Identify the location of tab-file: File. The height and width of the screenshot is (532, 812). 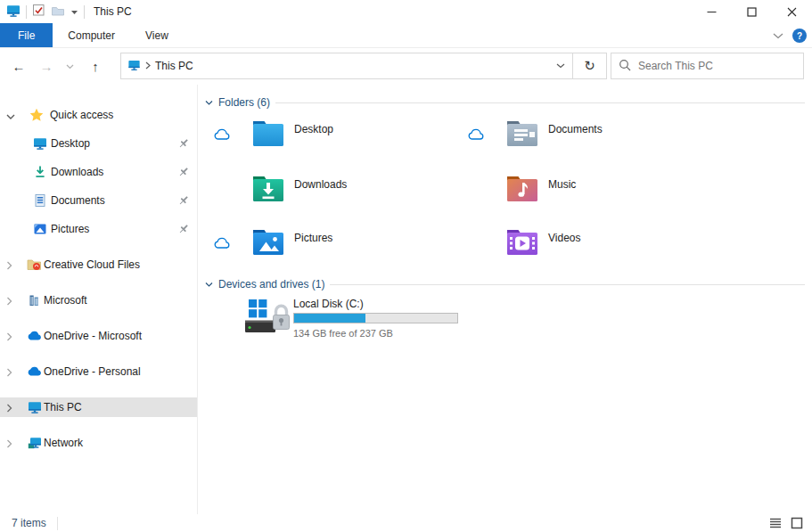
(27, 36).